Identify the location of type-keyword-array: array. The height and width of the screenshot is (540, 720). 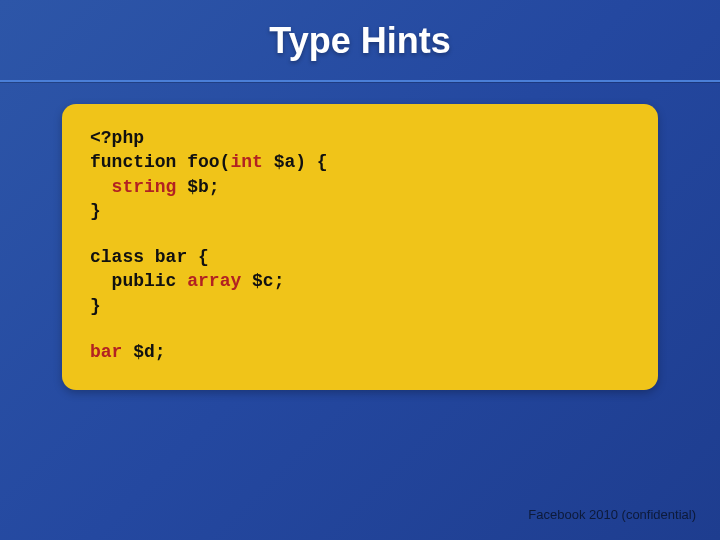
(214, 281).